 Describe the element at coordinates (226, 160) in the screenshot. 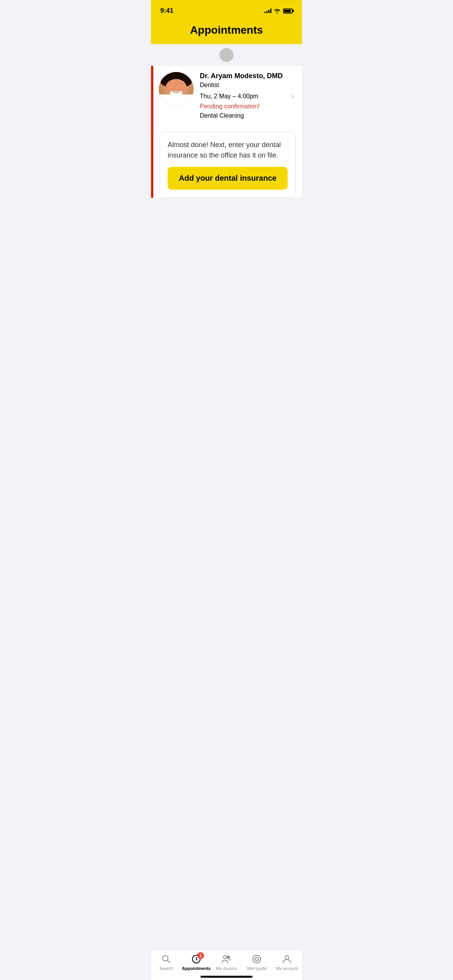

I see `main-content: Dr. Aryam Modesto, DMD Dentist Thu, 2 Ma…` at that location.